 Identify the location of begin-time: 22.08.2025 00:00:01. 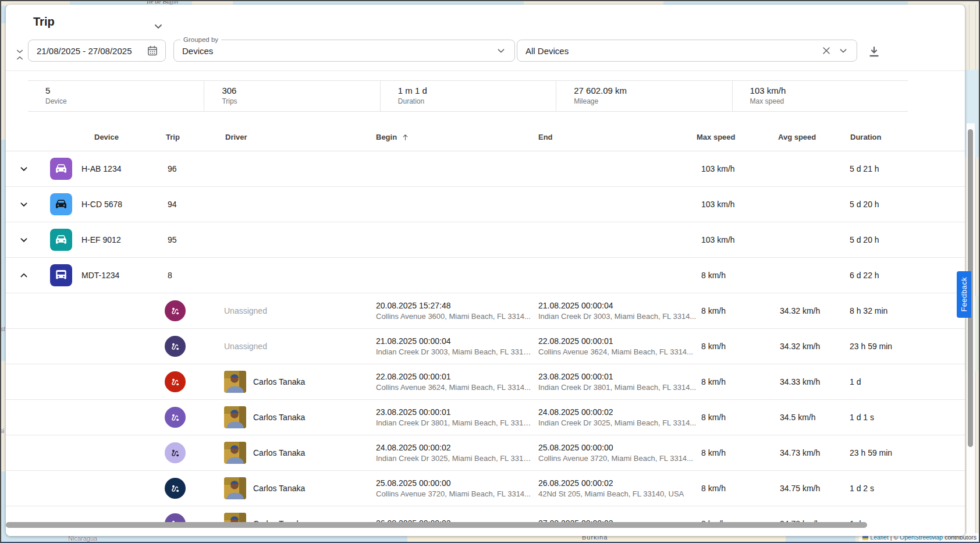
(454, 377).